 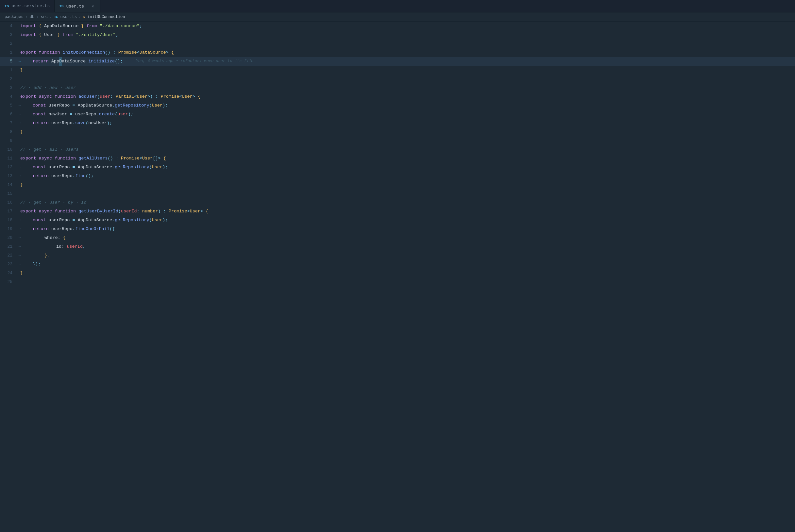 What do you see at coordinates (37, 17) in the screenshot?
I see `bc-sep-2: ›` at bounding box center [37, 17].